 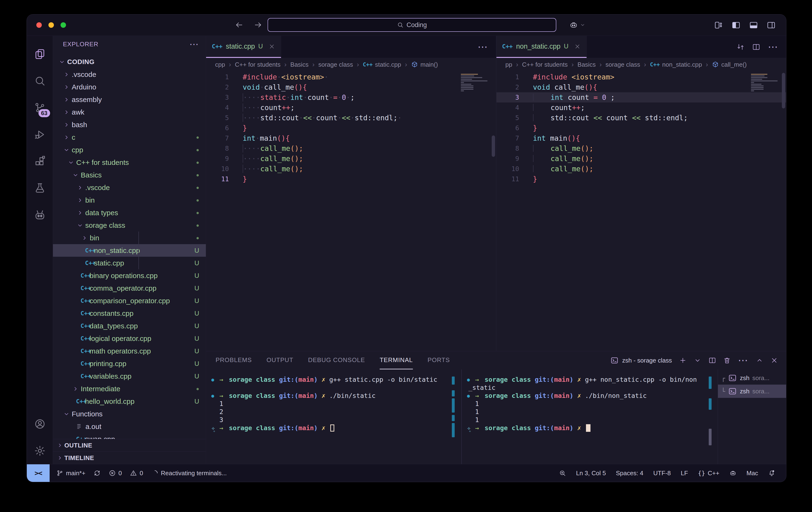 I want to click on breadcrumb-item: cpp, so click(x=220, y=65).